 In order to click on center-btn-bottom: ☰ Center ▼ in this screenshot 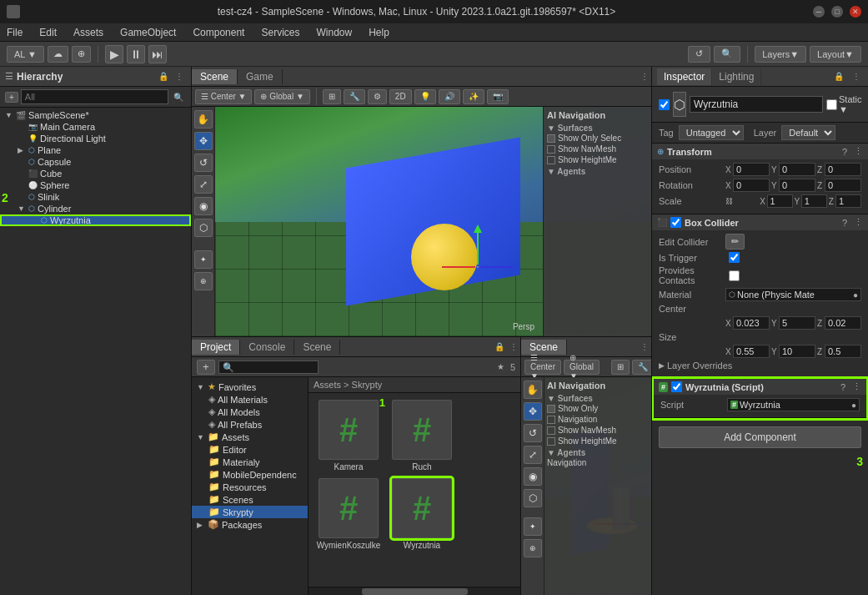, I will do `click(543, 367)`.